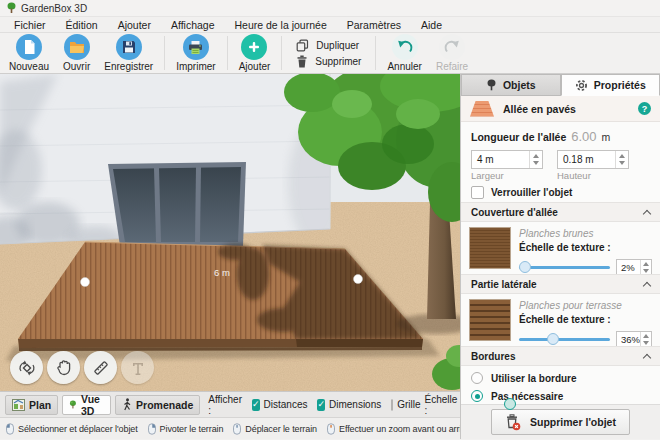 This screenshot has height=440, width=660. What do you see at coordinates (507, 160) in the screenshot?
I see `width-field: 4 m` at bounding box center [507, 160].